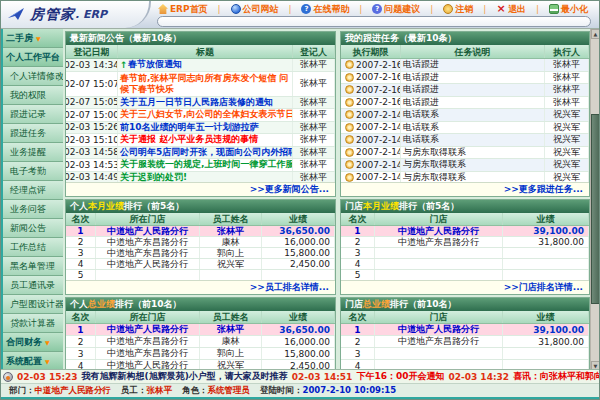 This screenshot has width=600, height=400. Describe the element at coordinates (206, 115) in the screenshot. I see `news-title-link: 关于三八妇女节,向公司的全体妇女表示节日的问候` at that location.